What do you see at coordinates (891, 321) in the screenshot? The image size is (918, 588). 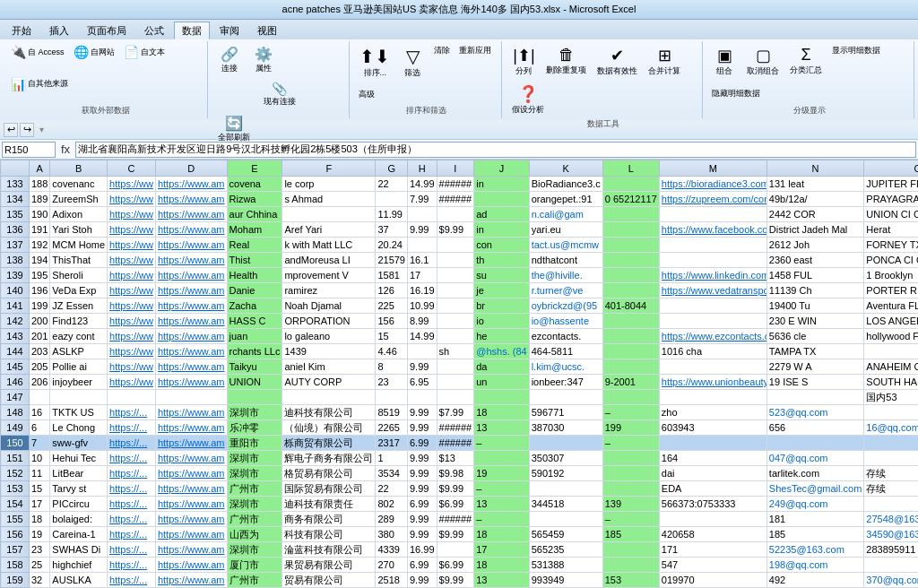 I see `cell-o: LOS ANGELES CA` at bounding box center [891, 321].